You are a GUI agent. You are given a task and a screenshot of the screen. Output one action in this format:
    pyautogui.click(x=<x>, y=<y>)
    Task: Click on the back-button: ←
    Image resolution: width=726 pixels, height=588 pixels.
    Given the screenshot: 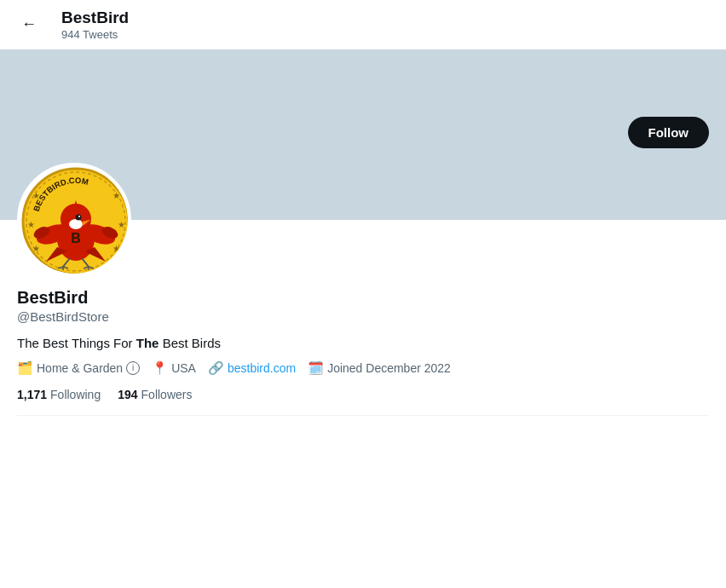 What is the action you would take?
    pyautogui.click(x=29, y=25)
    